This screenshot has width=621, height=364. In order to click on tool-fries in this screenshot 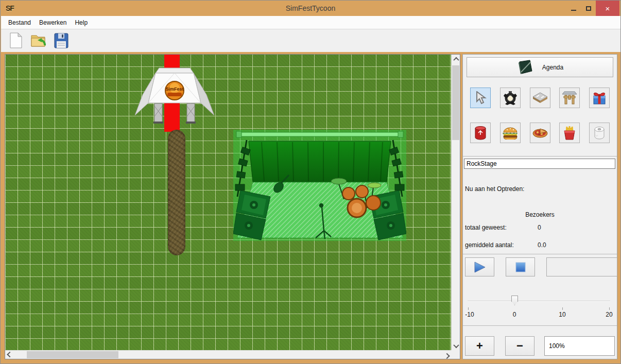, I will do `click(570, 133)`.